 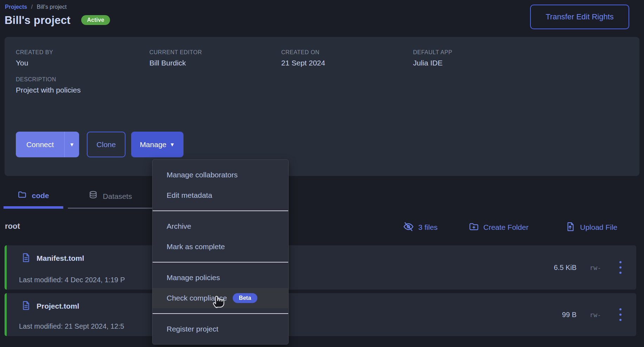 What do you see at coordinates (153, 145) in the screenshot?
I see `manage-button-label: Manage` at bounding box center [153, 145].